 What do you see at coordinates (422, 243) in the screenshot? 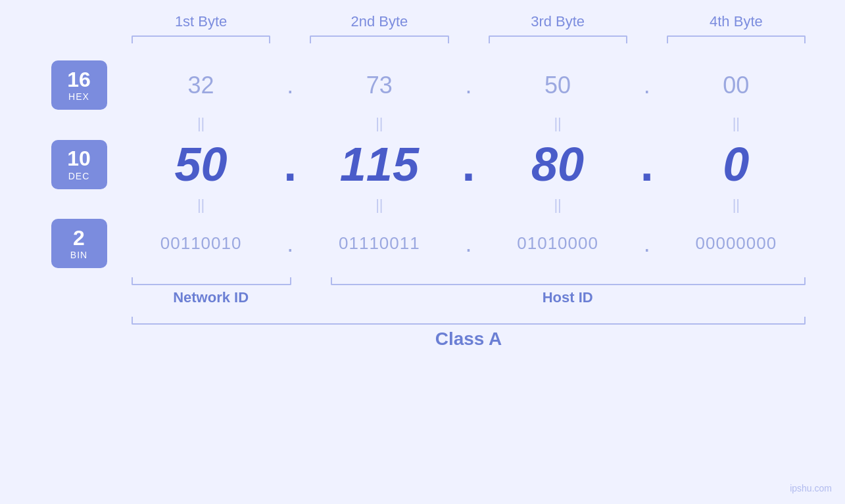
I see `bin-row: 2 BIN 00110010 . 01110011 . 01010000 . 0…` at bounding box center [422, 243].